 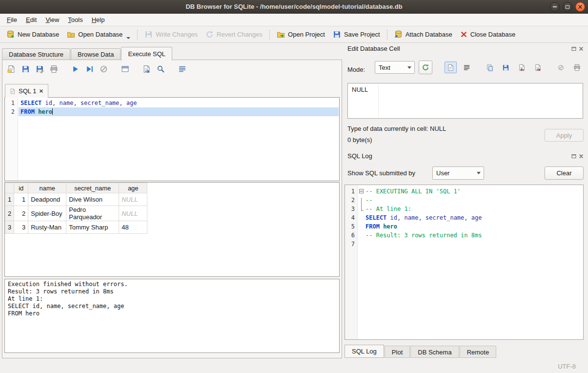 What do you see at coordinates (125, 69) in the screenshot?
I see `new-tab-button` at bounding box center [125, 69].